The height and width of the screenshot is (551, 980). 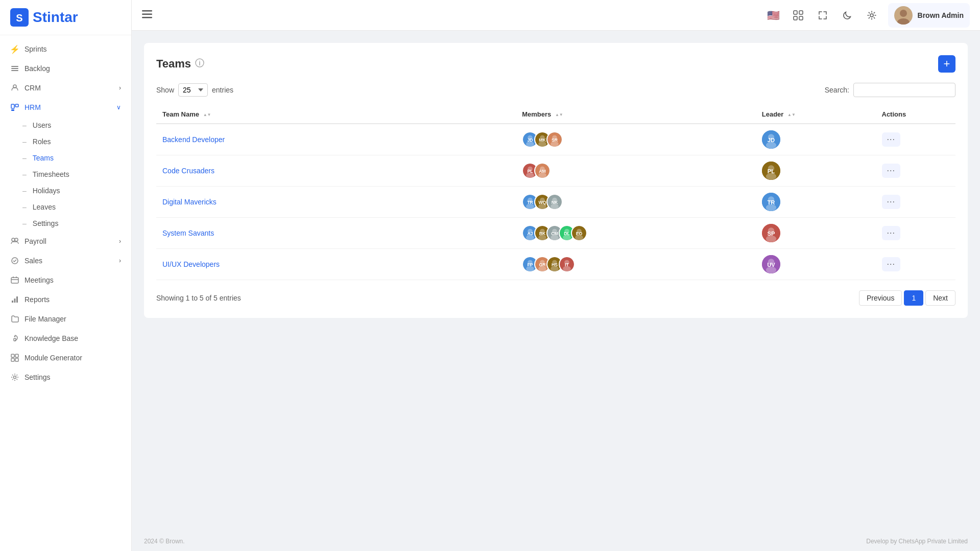 What do you see at coordinates (15, 338) in the screenshot?
I see `knowledge-base-icon` at bounding box center [15, 338].